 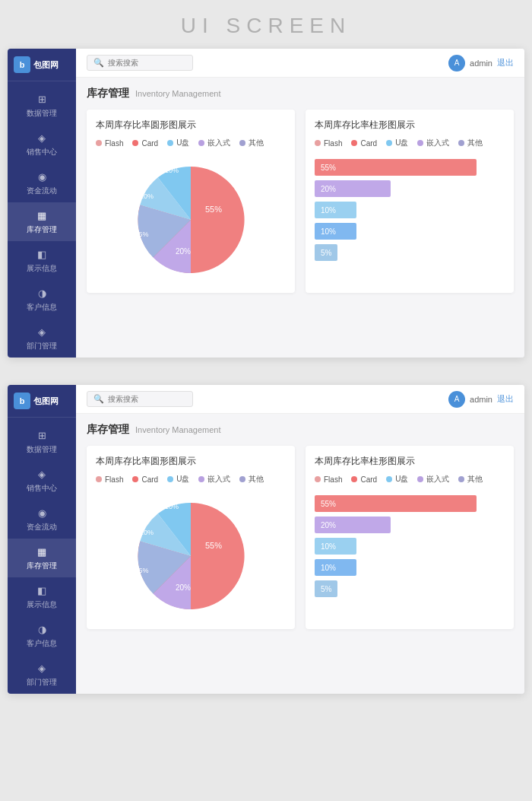 I want to click on legend-dot-embedded, so click(x=201, y=143).